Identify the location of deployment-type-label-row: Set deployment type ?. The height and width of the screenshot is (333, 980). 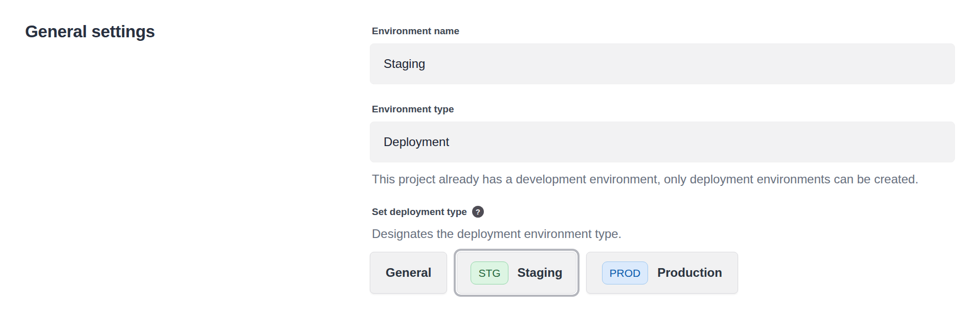
(663, 211).